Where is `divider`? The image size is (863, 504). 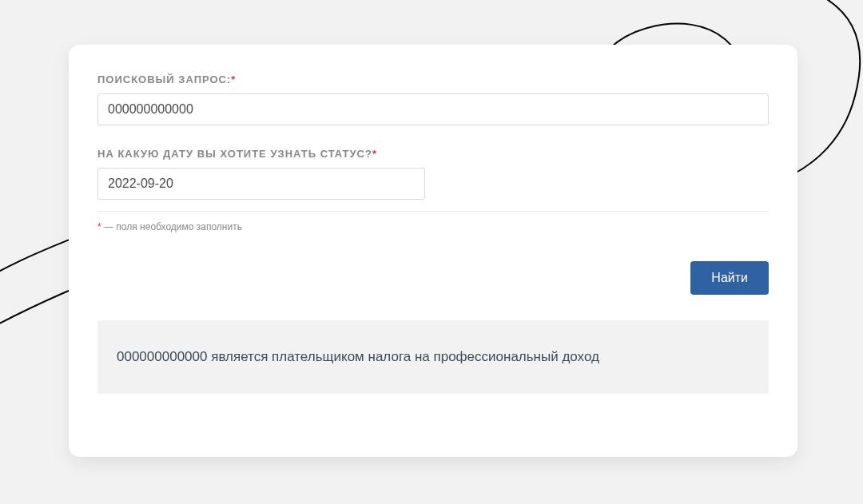
divider is located at coordinates (433, 211).